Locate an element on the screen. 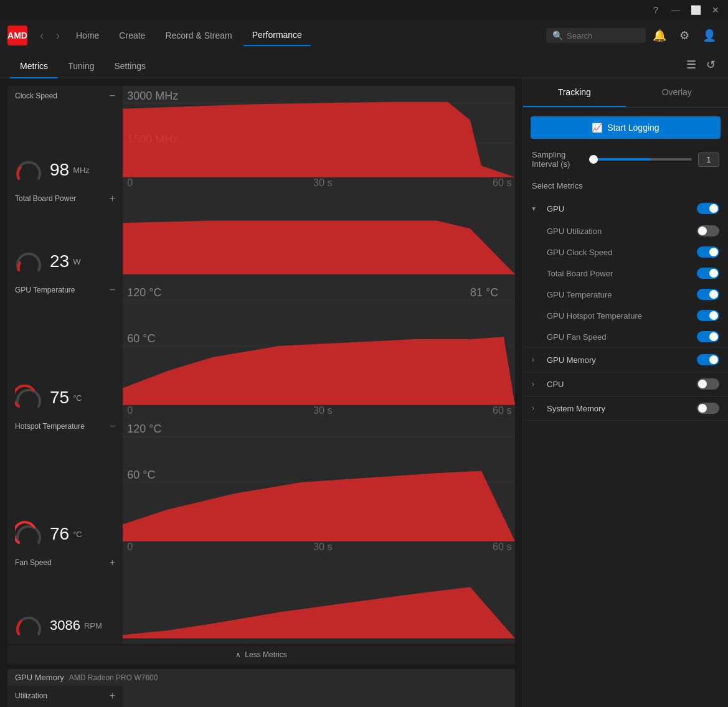 The image size is (728, 707). gpu-temp-gauge is located at coordinates (29, 398).